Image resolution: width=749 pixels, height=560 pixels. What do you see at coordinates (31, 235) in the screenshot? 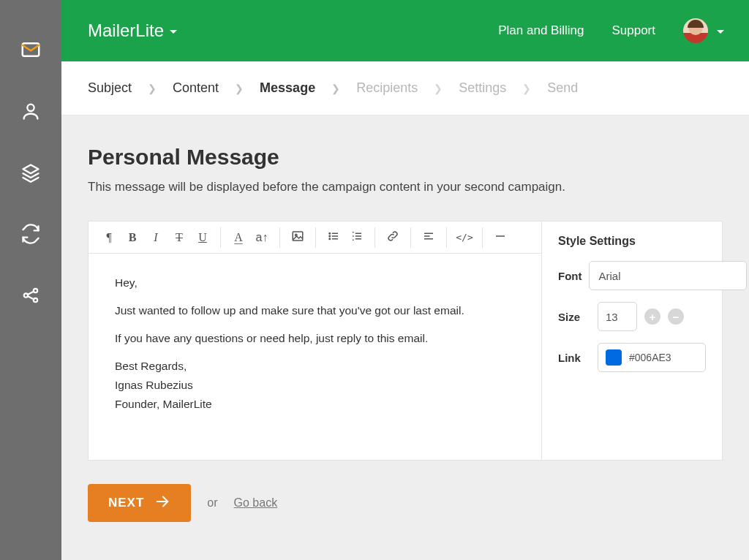
I see `sidebar-item-automation` at bounding box center [31, 235].